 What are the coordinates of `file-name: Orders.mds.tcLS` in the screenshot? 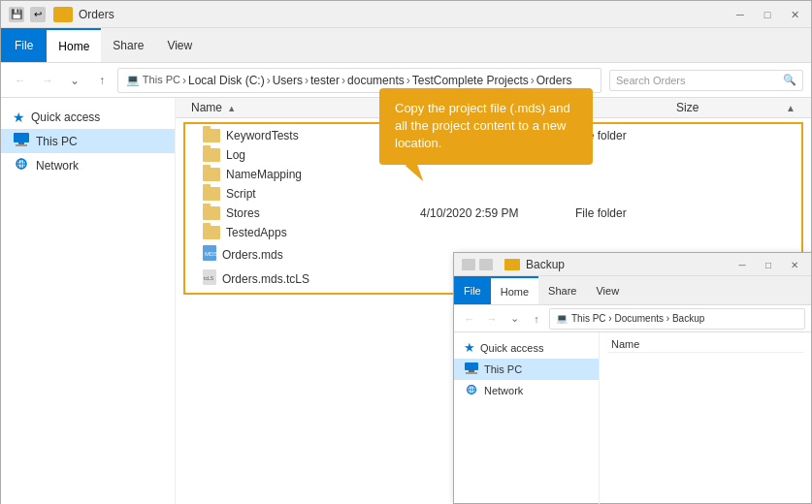 It's located at (319, 279).